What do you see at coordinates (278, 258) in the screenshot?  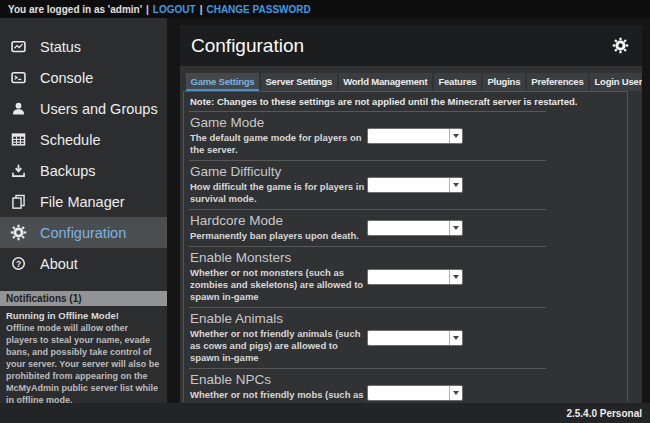 I see `setting-name: Enable Monsters` at bounding box center [278, 258].